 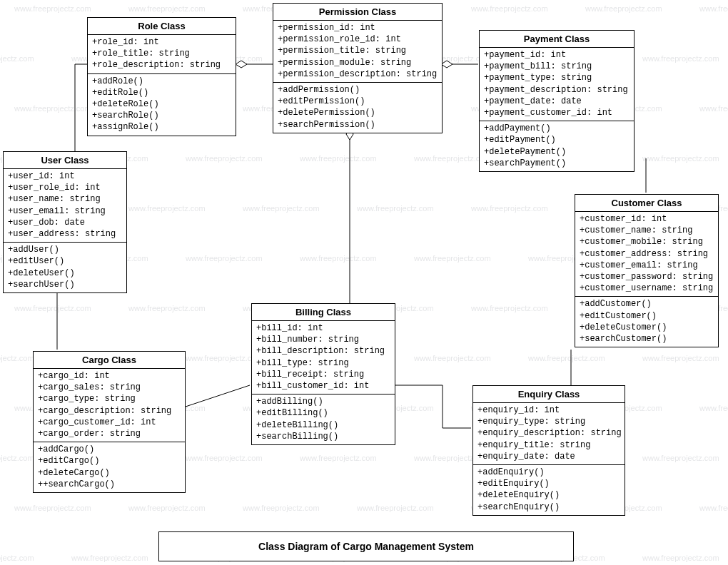 What do you see at coordinates (647, 271) in the screenshot?
I see `class-customer: Customer Class +customer_id: int+custome…` at bounding box center [647, 271].